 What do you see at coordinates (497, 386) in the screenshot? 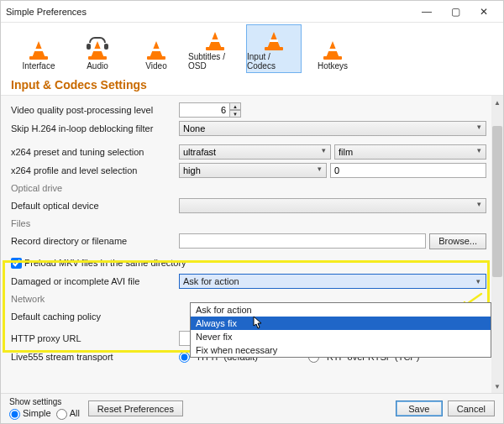
I see `scroll-down-icon: ▼` at bounding box center [497, 386].